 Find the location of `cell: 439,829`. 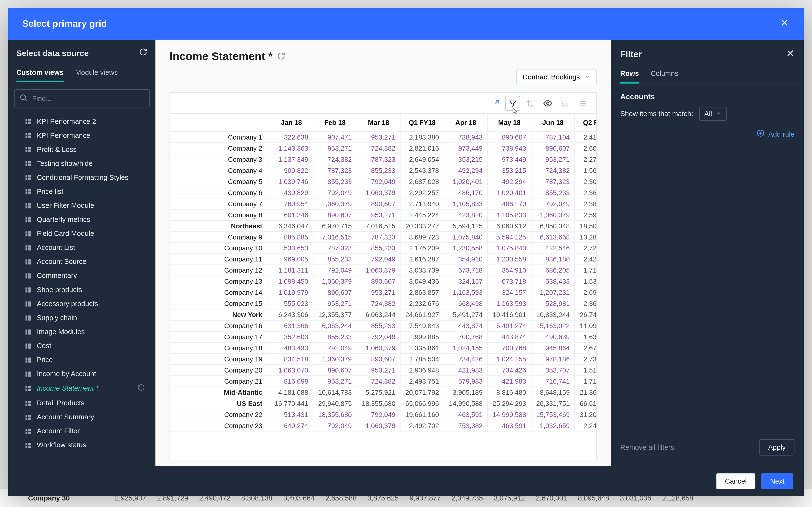

cell: 439,829 is located at coordinates (291, 192).